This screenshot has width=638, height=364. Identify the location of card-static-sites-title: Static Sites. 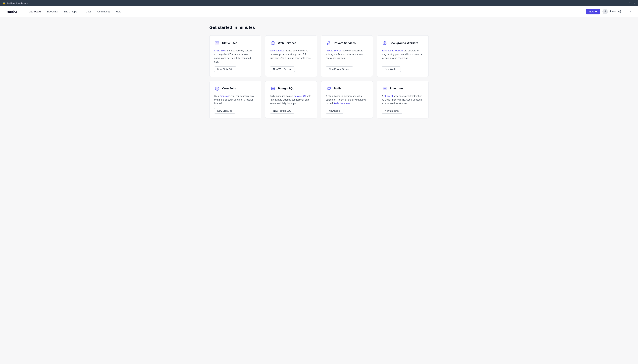
(230, 43).